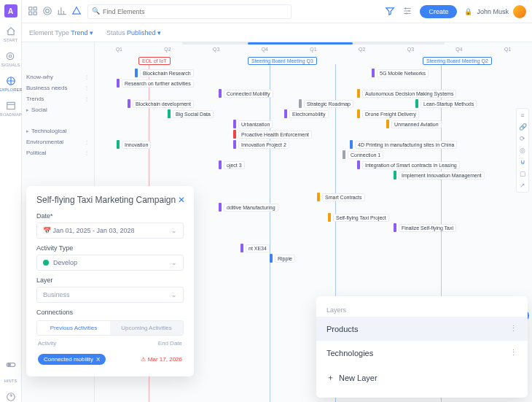 This screenshot has height=402, width=532. Describe the element at coordinates (273, 134) in the screenshot. I see `gantt-bar: Proactive Health Enforcement` at that location.